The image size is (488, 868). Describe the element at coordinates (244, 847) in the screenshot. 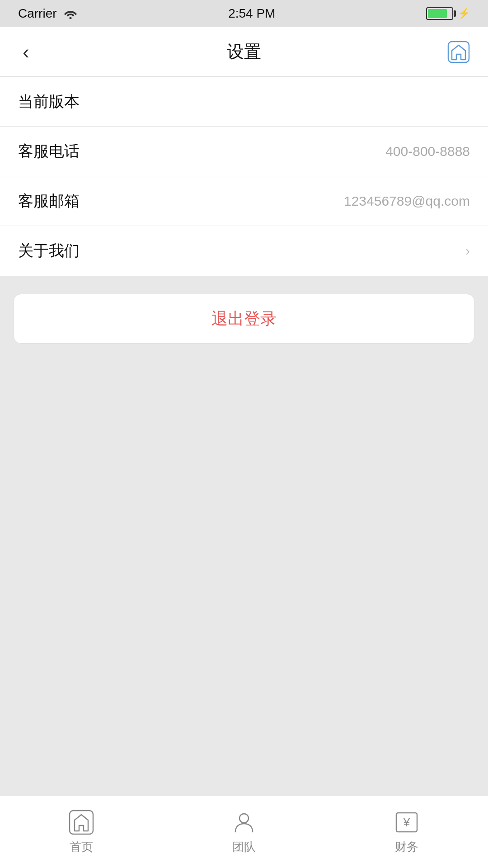

I see `team-tab-label: 团队` at that location.